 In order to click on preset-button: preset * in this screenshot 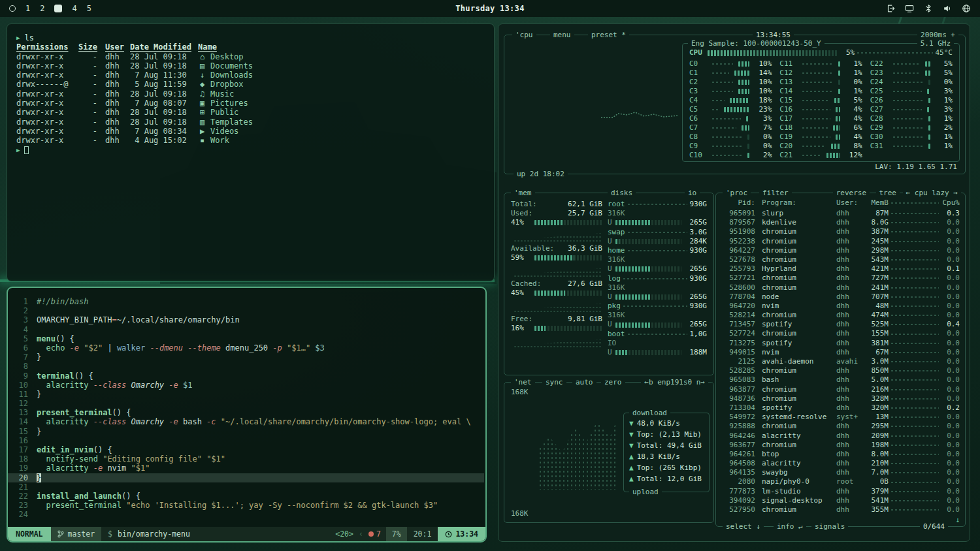, I will do `click(609, 35)`.